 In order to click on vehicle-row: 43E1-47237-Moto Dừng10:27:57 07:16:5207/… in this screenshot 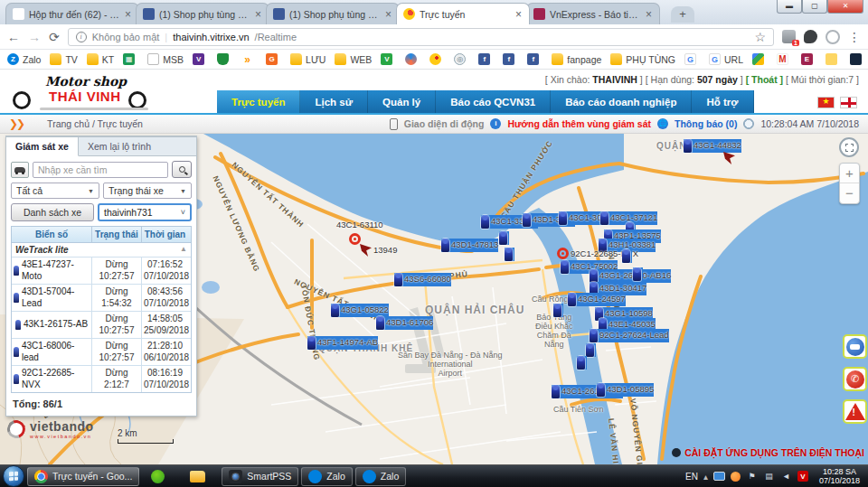, I will do `click(101, 271)`.